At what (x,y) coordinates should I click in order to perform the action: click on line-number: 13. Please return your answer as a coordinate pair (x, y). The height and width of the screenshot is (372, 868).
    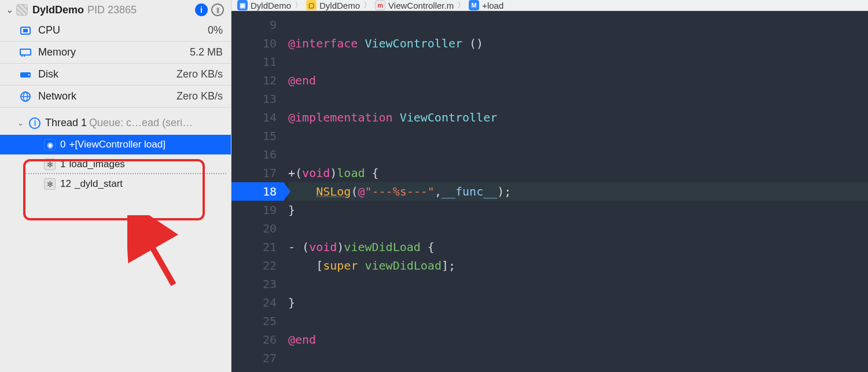
    Looking at the image, I should click on (254, 99).